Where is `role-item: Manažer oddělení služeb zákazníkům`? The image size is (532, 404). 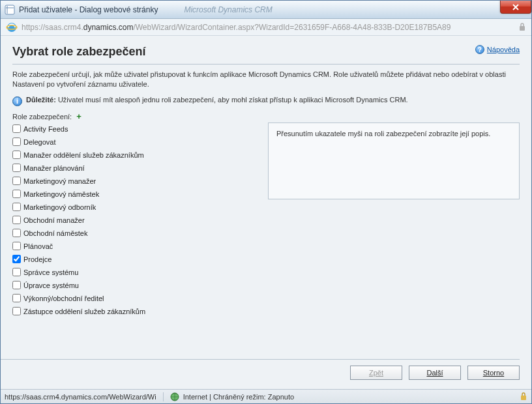
role-item: Manažer oddělení služeb zákazníkům is located at coordinates (136, 155).